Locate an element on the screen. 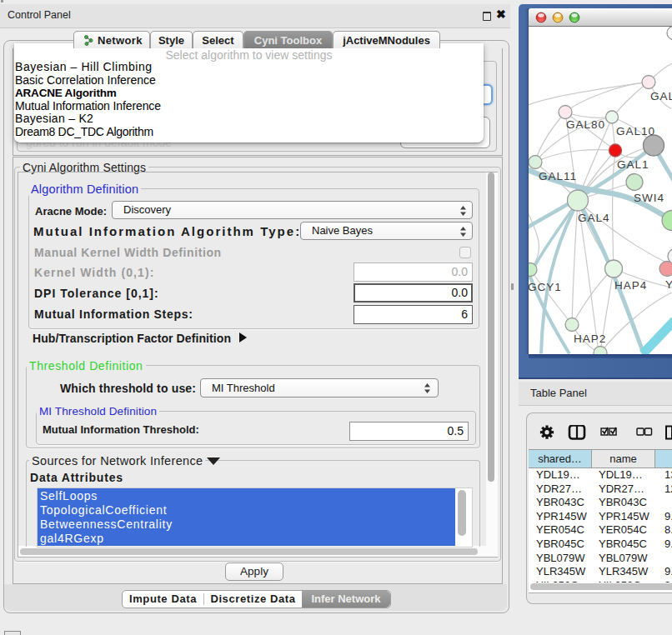 The height and width of the screenshot is (635, 672). svg-text: GAL1 is located at coordinates (634, 163).